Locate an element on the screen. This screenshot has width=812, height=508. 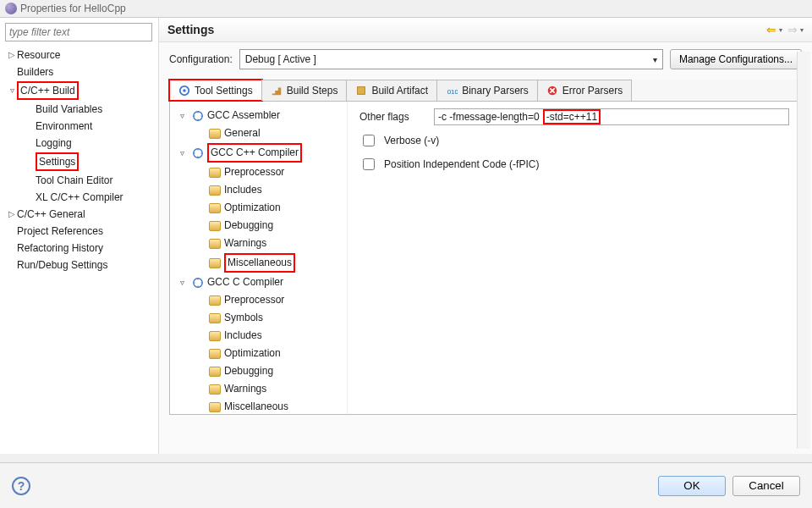
cancel-button: Cancel is located at coordinates (766, 486).